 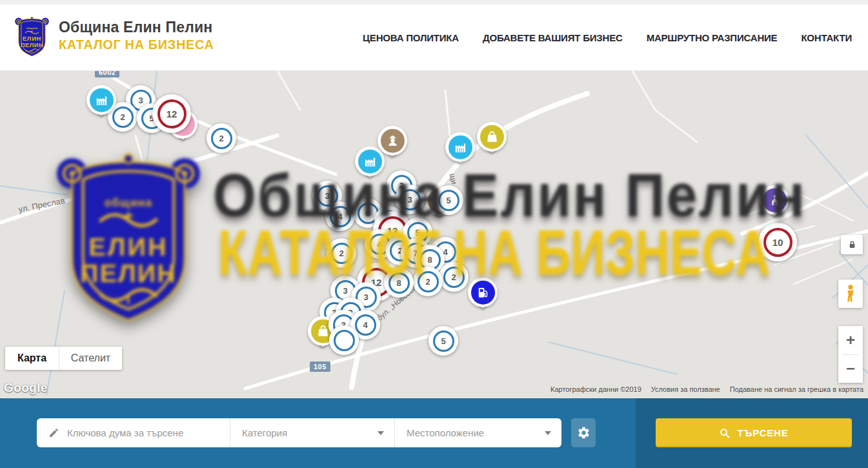 What do you see at coordinates (851, 354) in the screenshot?
I see `zoom-control: + −` at bounding box center [851, 354].